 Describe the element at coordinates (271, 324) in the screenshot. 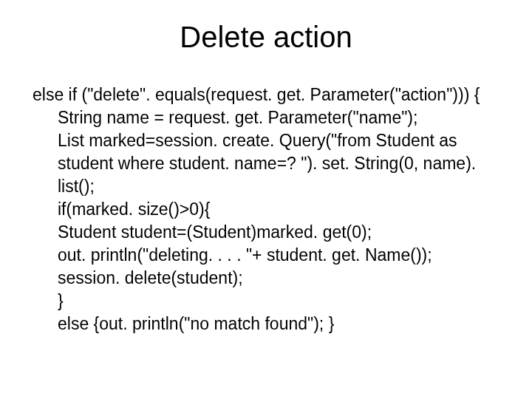

I see `code-line: else {out. println("no match found"); }` at that location.